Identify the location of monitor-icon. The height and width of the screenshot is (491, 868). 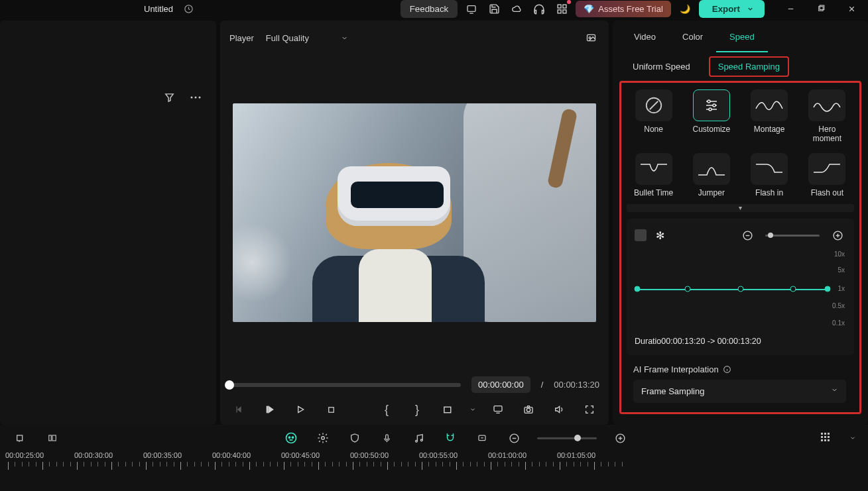
(471, 9).